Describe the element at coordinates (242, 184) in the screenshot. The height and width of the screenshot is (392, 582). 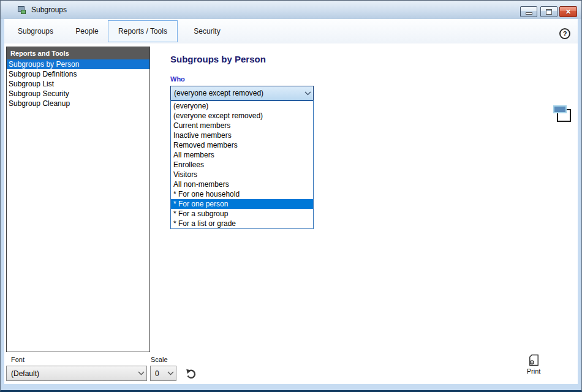
I see `who-dropdown-option: All non-members` at that location.